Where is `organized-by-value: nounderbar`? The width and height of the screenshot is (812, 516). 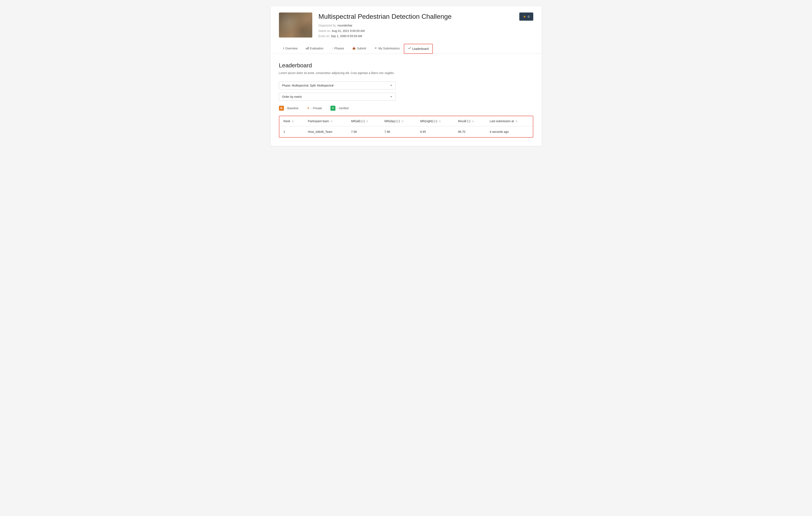 organized-by-value: nounderbar is located at coordinates (345, 25).